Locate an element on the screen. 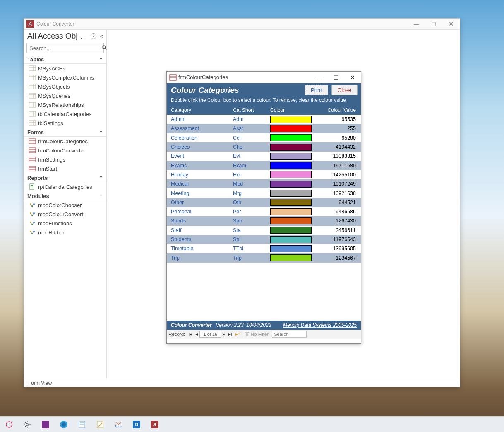 Image resolution: width=504 pixels, height=432 pixels. cell-colourvalue: 13995605 is located at coordinates (338, 249).